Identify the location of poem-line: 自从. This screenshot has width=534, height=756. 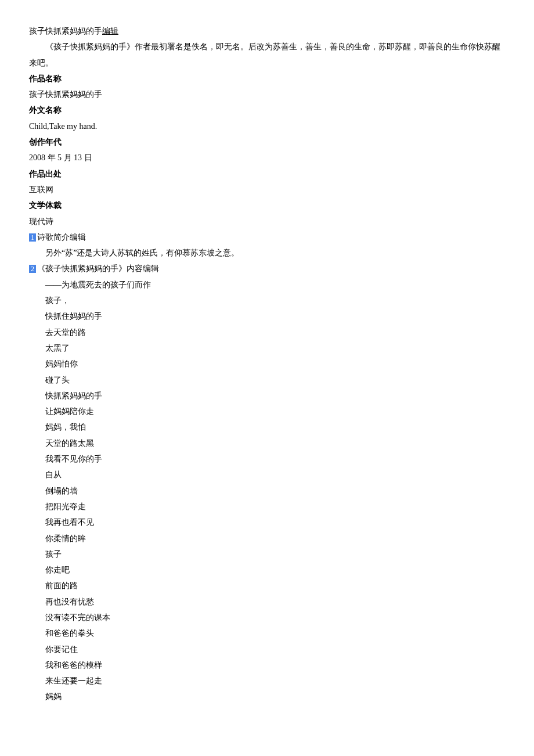
(267, 475).